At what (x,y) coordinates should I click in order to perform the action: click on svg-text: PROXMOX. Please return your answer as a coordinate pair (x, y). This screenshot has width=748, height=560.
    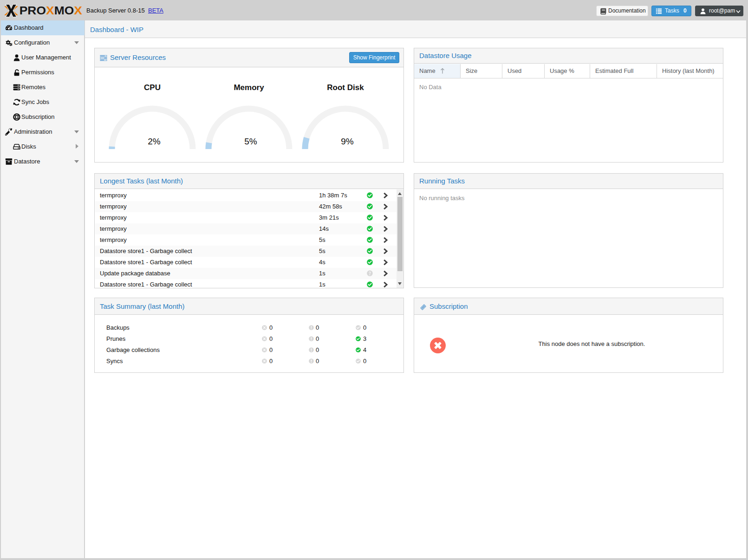
    Looking at the image, I should click on (51, 11).